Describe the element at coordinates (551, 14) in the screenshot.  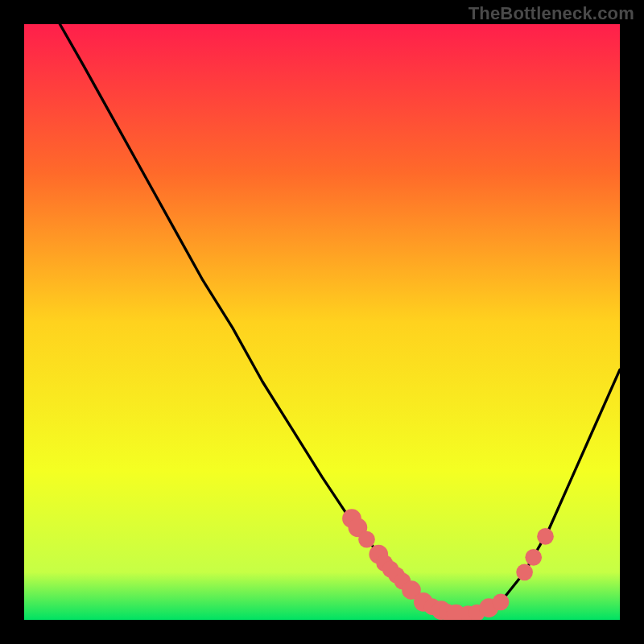
I see `watermark-text: TheBottleneck.com` at that location.